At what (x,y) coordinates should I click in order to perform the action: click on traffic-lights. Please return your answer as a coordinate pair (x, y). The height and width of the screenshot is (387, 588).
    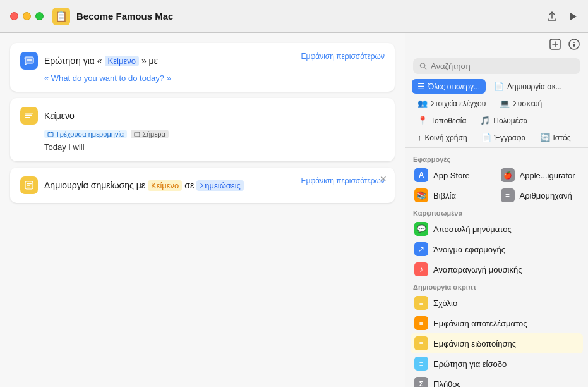
    Looking at the image, I should click on (27, 16).